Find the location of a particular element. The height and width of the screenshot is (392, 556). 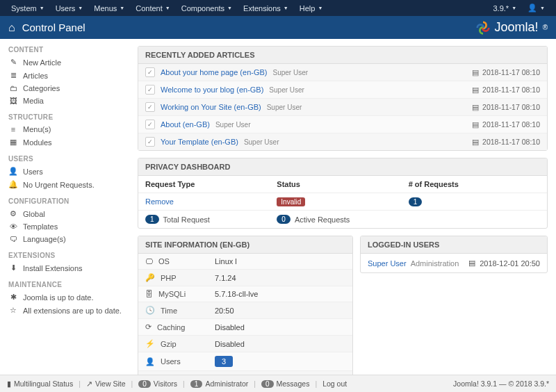

logged-in-user-row: Super User Administration ▤ 2018-12-01 2… is located at coordinates (454, 263).